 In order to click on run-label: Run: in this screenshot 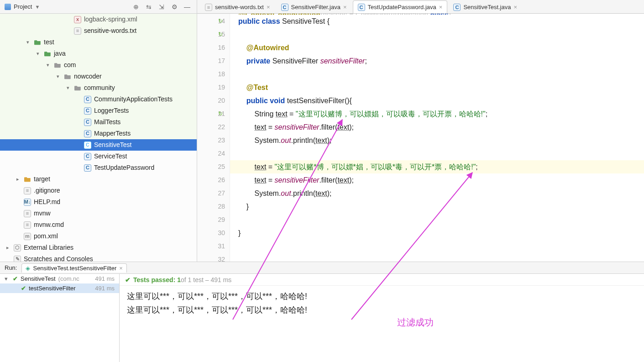, I will do `click(11, 268)`.